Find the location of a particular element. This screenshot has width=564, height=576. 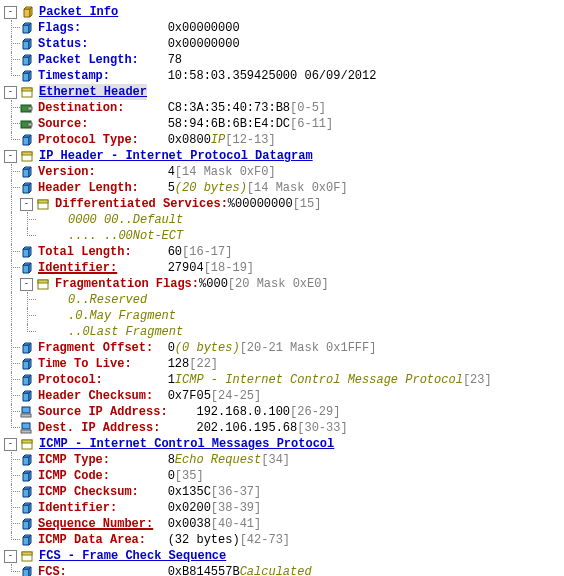

icmp-data-a: [42-73] is located at coordinates (265, 540).